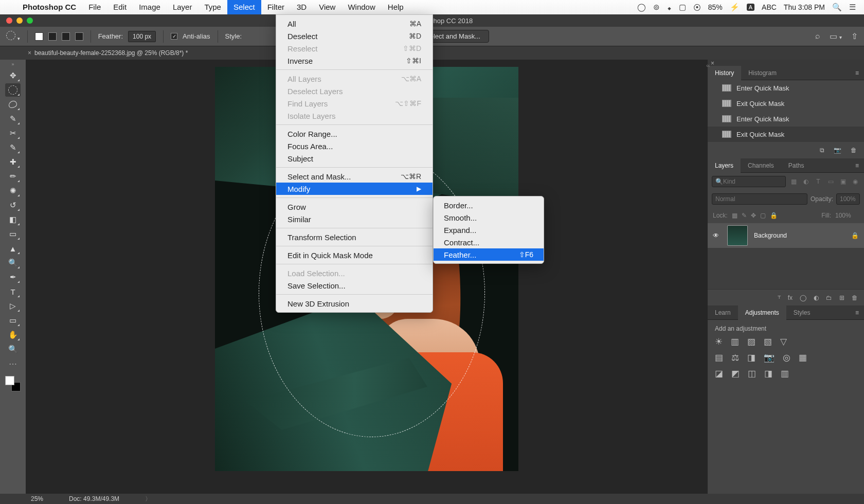 The image size is (864, 504). I want to click on snapshot-icon: 📷, so click(837, 150).